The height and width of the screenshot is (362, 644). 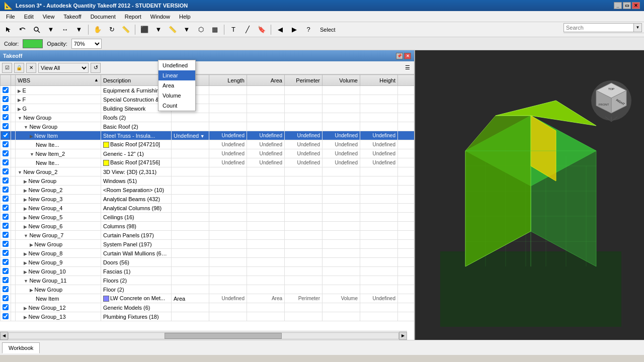 What do you see at coordinates (65, 30) in the screenshot?
I see `navigate-button: ↔` at bounding box center [65, 30].